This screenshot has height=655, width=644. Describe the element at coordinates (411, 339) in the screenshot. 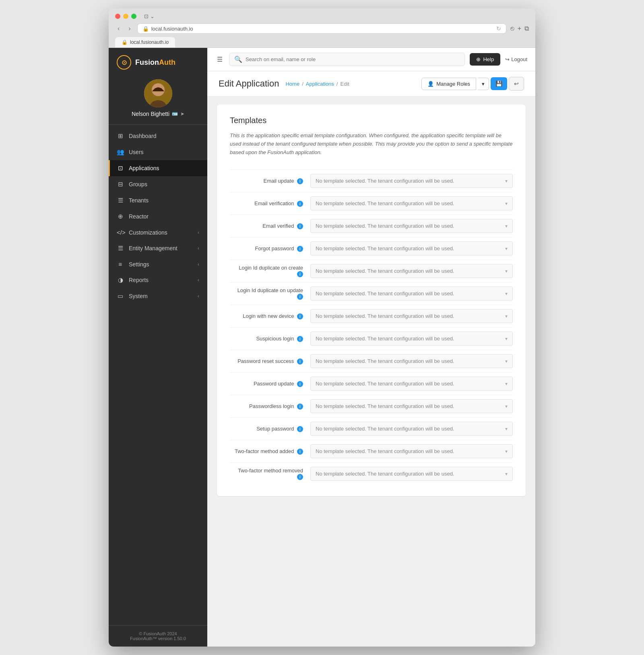

I see `template-select-suspicious-login: No template selected. The tenant configu…` at that location.